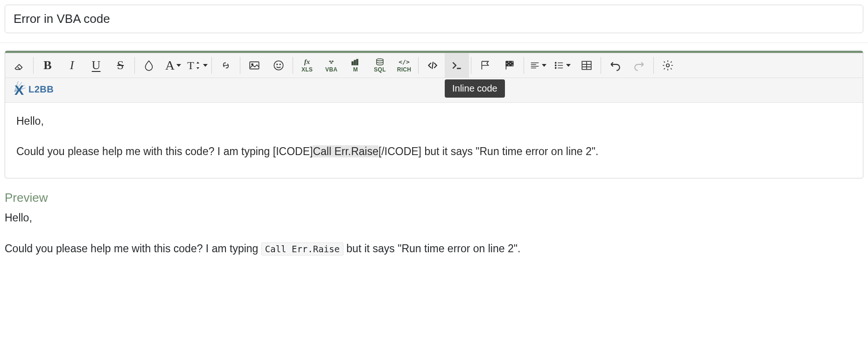 This screenshot has height=341, width=868. What do you see at coordinates (120, 65) in the screenshot?
I see `strikethrough-icon: S` at bounding box center [120, 65].